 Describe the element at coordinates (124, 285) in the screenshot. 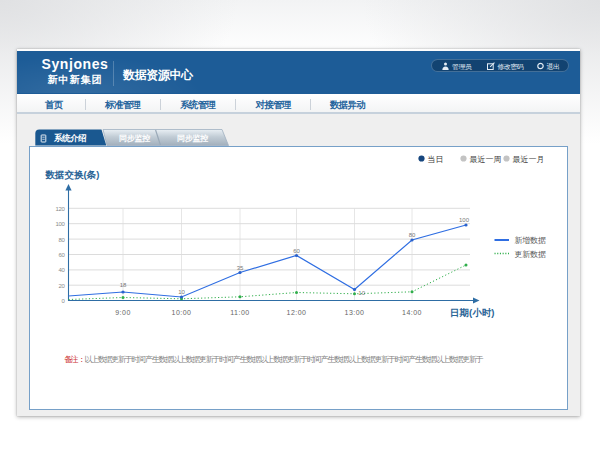

I see `svg-text: 18` at that location.